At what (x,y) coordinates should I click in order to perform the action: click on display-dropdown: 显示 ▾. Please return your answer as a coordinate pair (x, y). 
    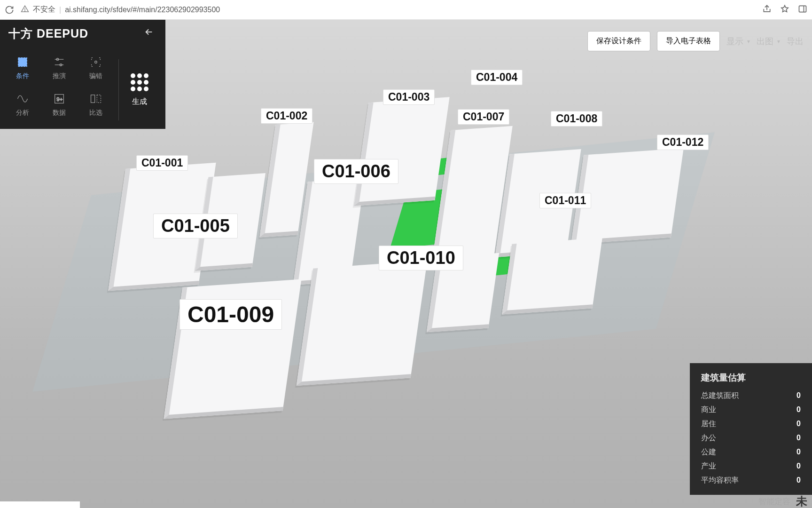
    Looking at the image, I should click on (738, 41).